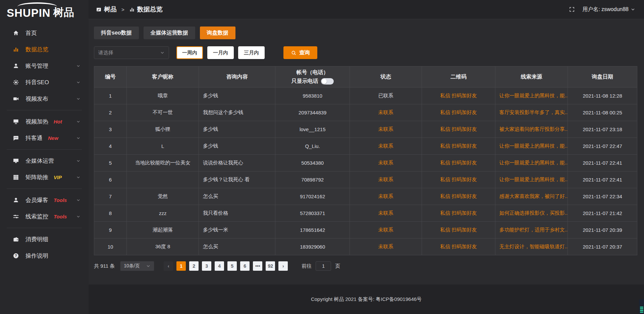  Describe the element at coordinates (169, 33) in the screenshot. I see `tab-1: 全媒体运营数据` at that location.